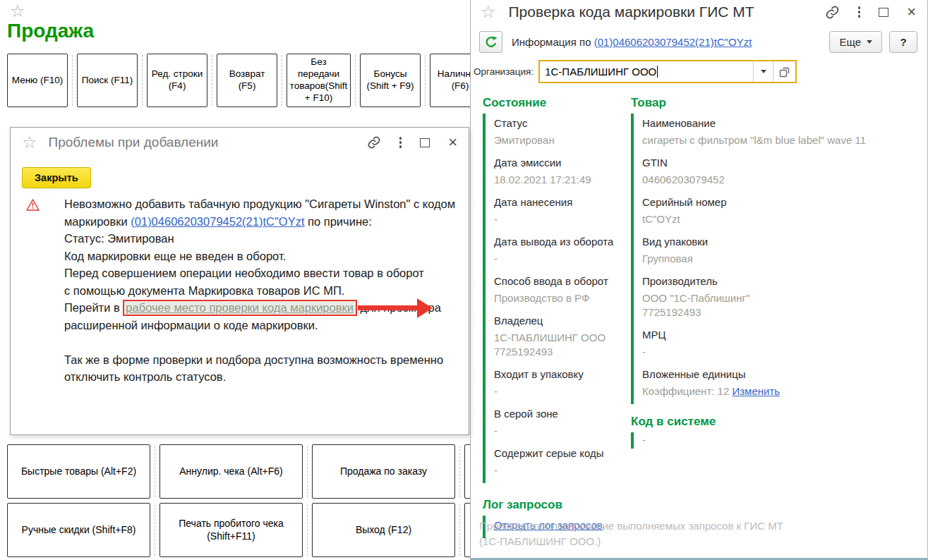 The height and width of the screenshot is (560, 928). What do you see at coordinates (773, 422) in the screenshot?
I see `section-heading-code-in-system: Код в системе` at bounding box center [773, 422].